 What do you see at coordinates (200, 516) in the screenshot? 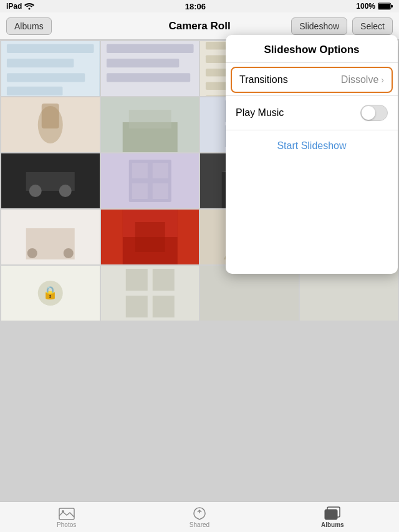
I see `tab-bar: Photos Shared Albums` at bounding box center [200, 516].